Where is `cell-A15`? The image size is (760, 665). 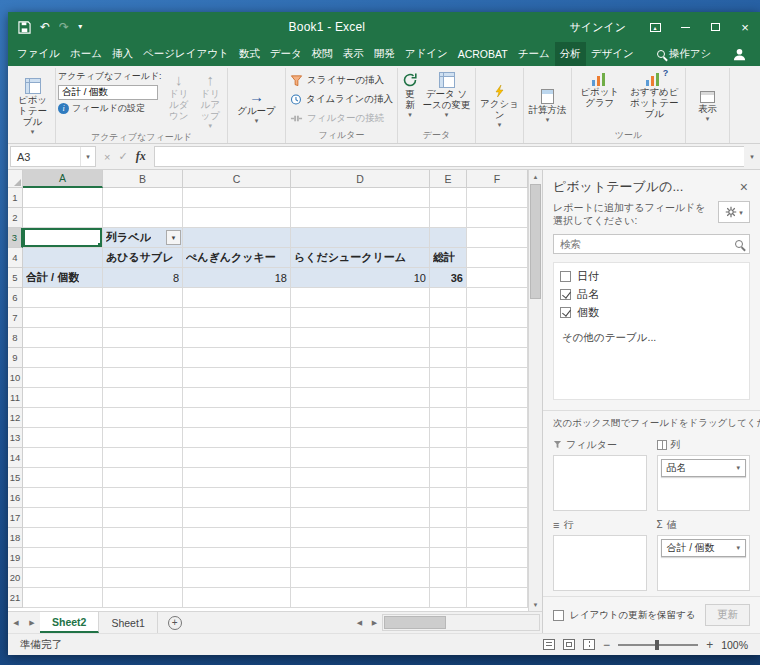
cell-A15 is located at coordinates (63, 478).